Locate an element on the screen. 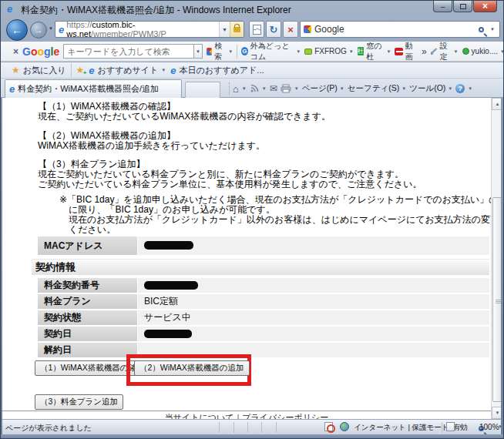 The width and height of the screenshot is (504, 439). toolbar-overflow-button: » is located at coordinates (424, 52).